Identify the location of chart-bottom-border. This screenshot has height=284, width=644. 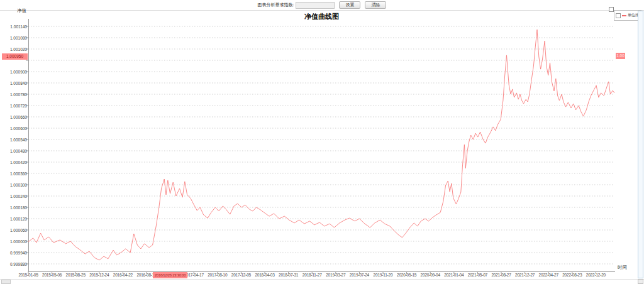
(322, 279).